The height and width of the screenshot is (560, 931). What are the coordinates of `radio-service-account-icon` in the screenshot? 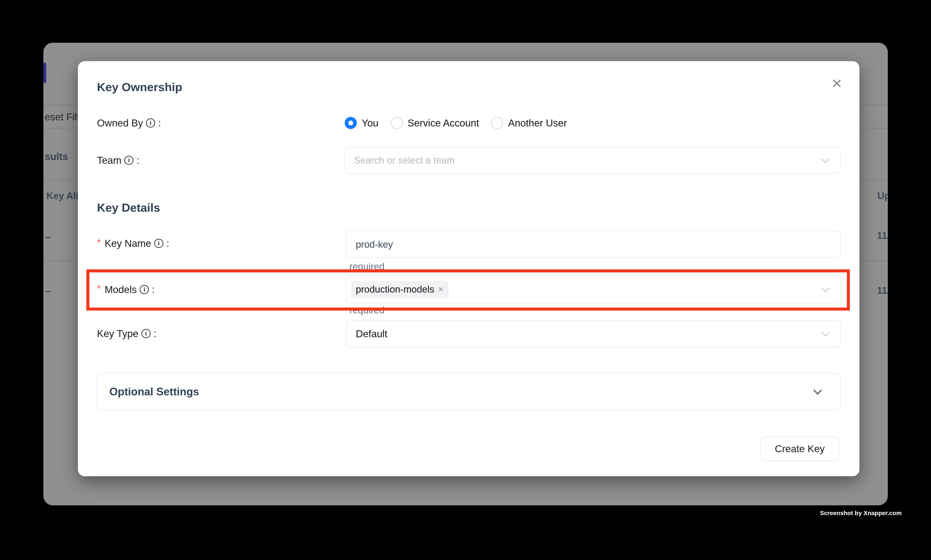 It's located at (397, 123).